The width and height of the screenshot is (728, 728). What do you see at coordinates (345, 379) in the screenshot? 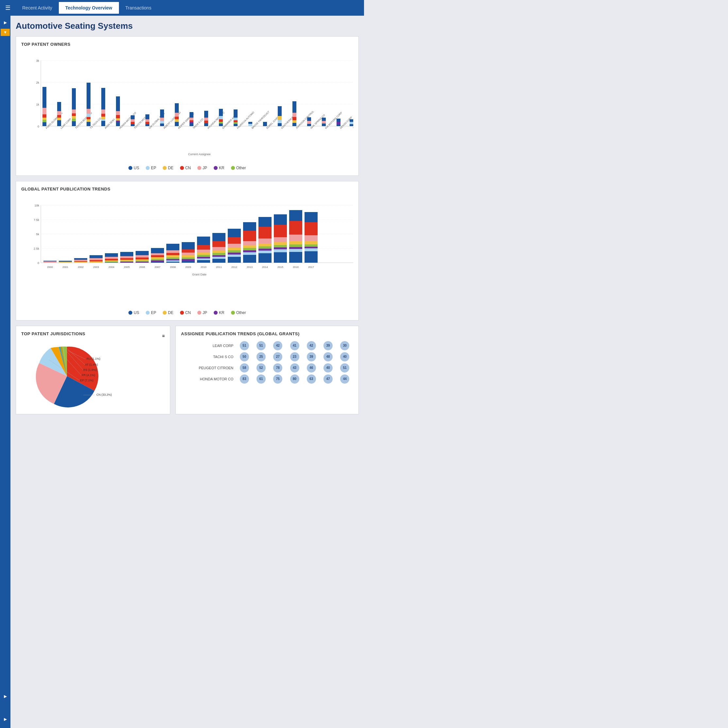
I see `bubble-honda-7: 44` at bounding box center [345, 379].